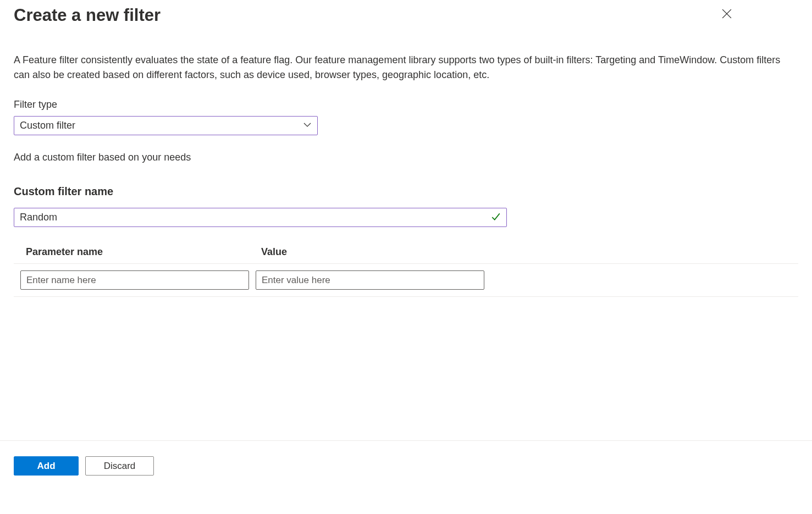 This screenshot has height=514, width=812. Describe the element at coordinates (727, 14) in the screenshot. I see `close-icon` at that location.